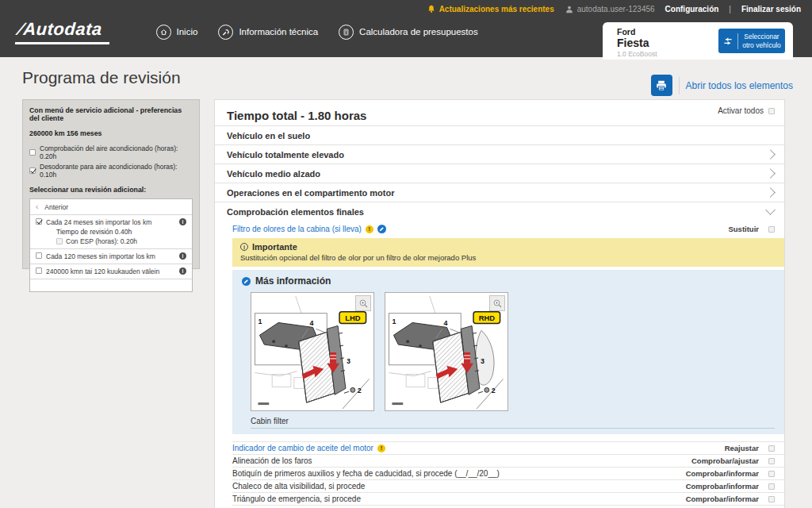 The height and width of the screenshot is (508, 812). What do you see at coordinates (111, 271) in the screenshot?
I see `revision-item-240000-km: 240000 kmn tai 120 kuukauden välein i` at bounding box center [111, 271].